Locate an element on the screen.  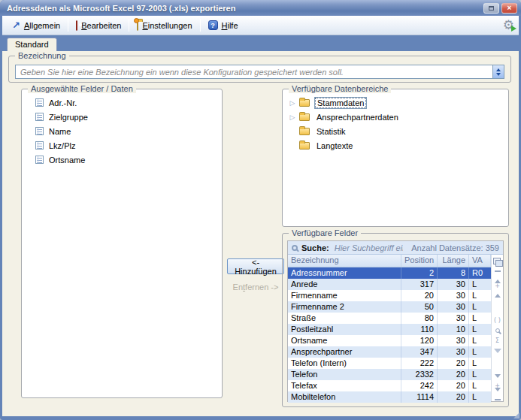
selected-field-item: Zielgruppe is located at coordinates (122, 117).